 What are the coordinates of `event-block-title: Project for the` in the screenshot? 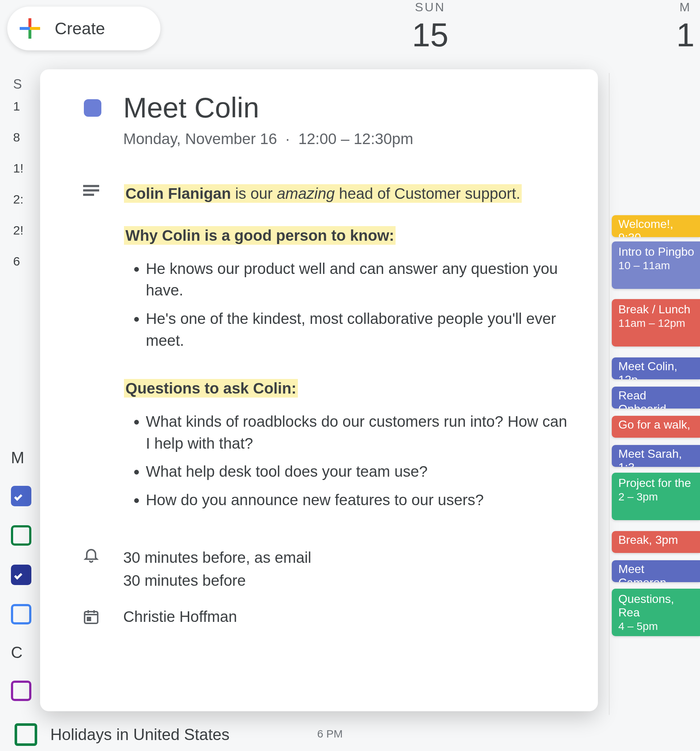 It's located at (655, 483).